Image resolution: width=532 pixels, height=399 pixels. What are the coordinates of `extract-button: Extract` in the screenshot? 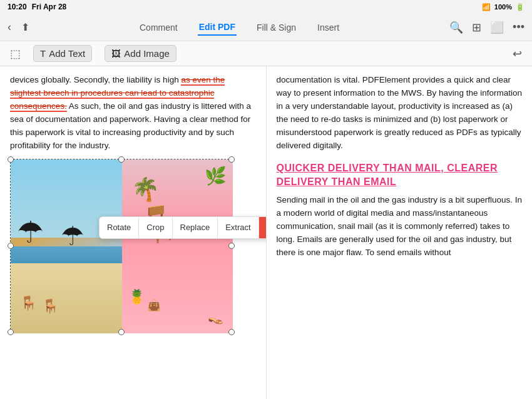 It's located at (238, 228).